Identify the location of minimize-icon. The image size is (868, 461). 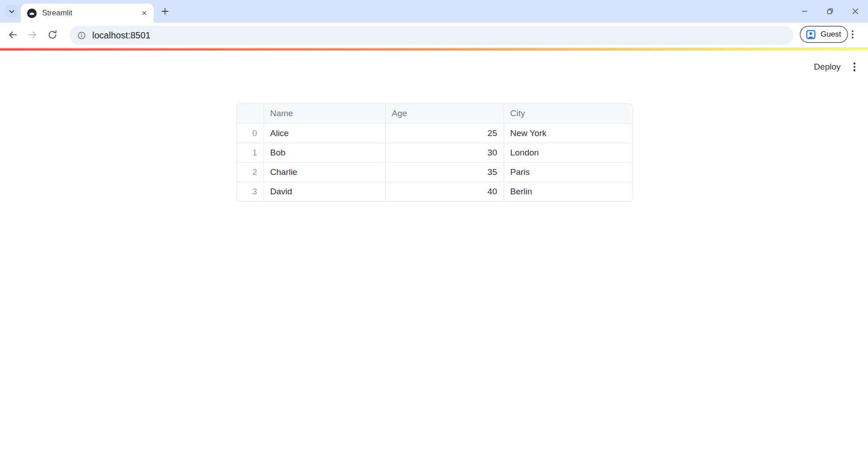
(805, 11).